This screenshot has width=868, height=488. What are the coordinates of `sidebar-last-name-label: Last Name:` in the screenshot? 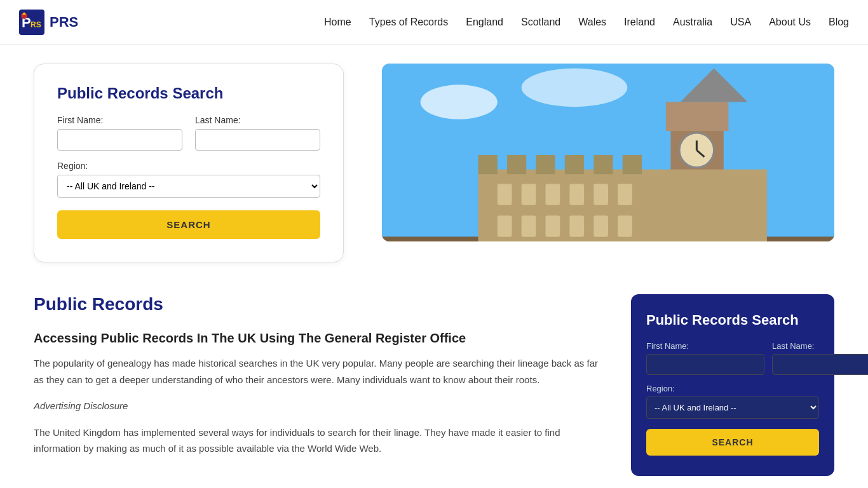 It's located at (820, 346).